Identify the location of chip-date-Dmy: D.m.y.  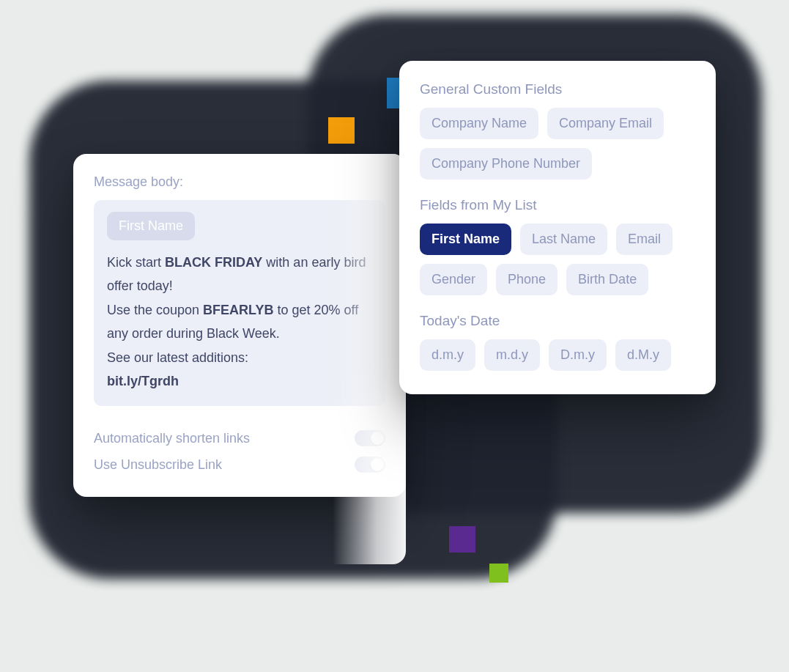
(577, 355).